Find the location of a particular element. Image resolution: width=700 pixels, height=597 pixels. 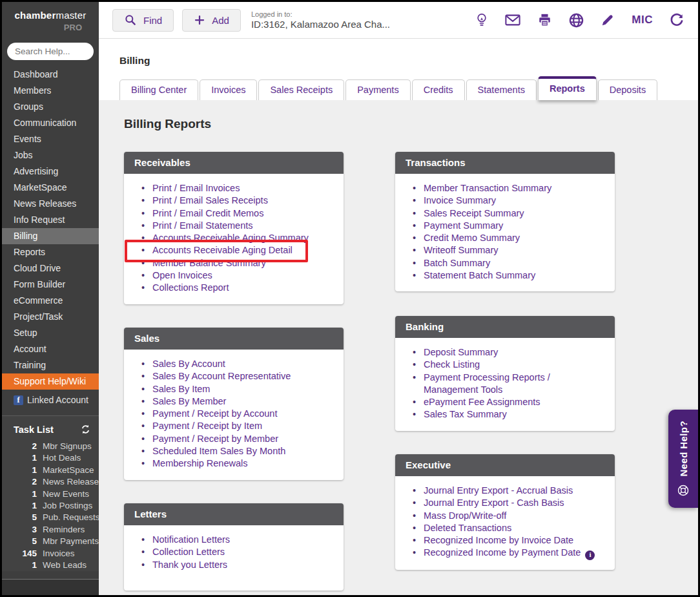

sidebar-item-members: Members is located at coordinates (50, 90).